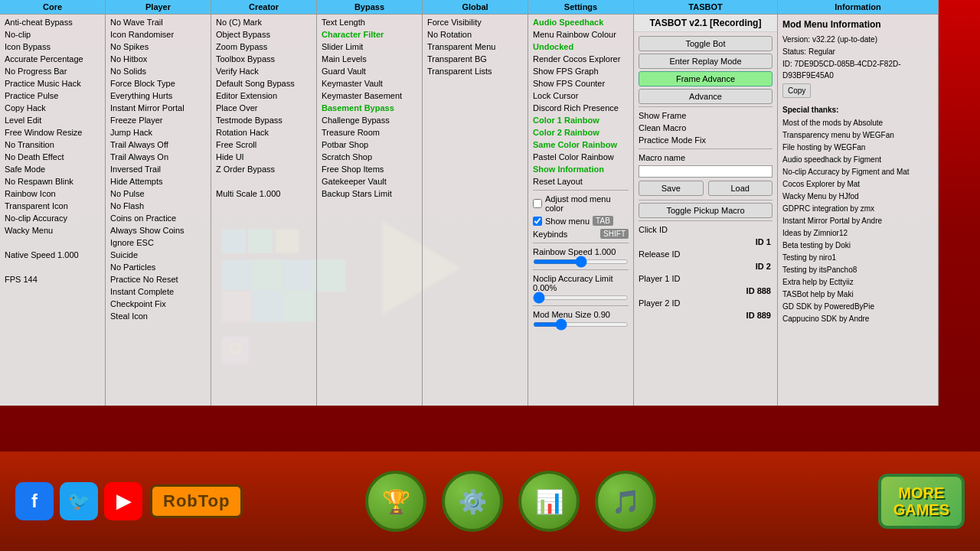 Image resolution: width=980 pixels, height=551 pixels. Describe the element at coordinates (158, 206) in the screenshot. I see `player-noflash: No Flash` at that location.